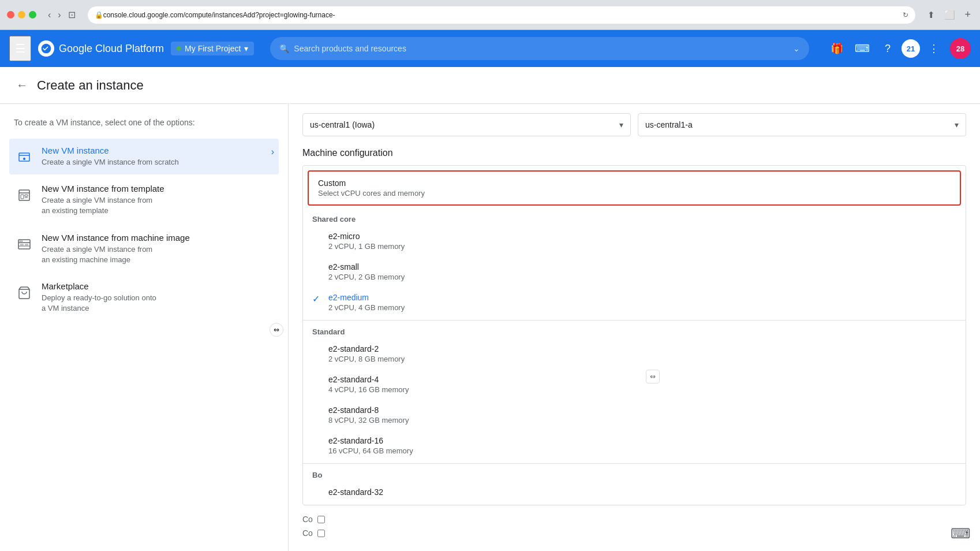 The height and width of the screenshot is (551, 980). I want to click on machine-option-e2-standard-4: ✓ e2-standard-4 4 vCPU, 16 GB memory, so click(634, 385).